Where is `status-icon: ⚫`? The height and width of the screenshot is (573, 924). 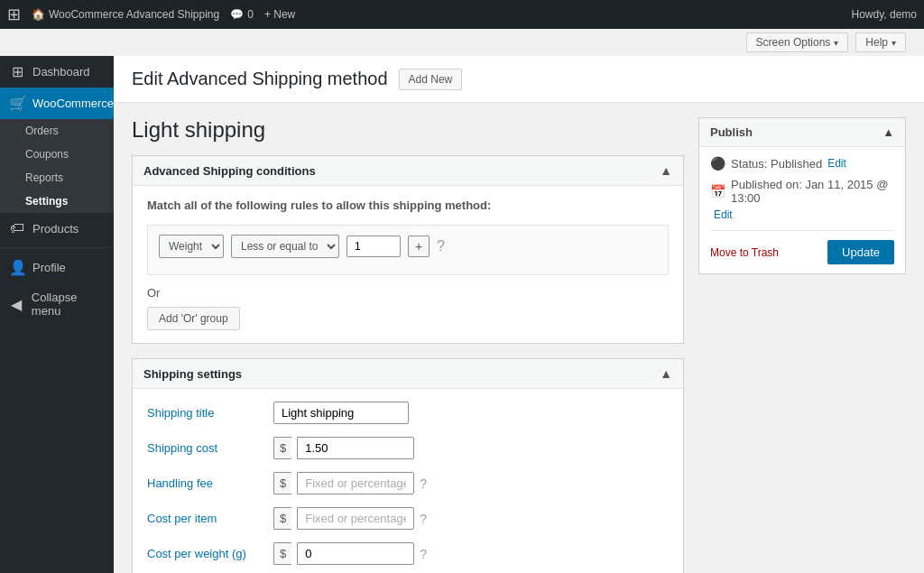 status-icon: ⚫ is located at coordinates (718, 163).